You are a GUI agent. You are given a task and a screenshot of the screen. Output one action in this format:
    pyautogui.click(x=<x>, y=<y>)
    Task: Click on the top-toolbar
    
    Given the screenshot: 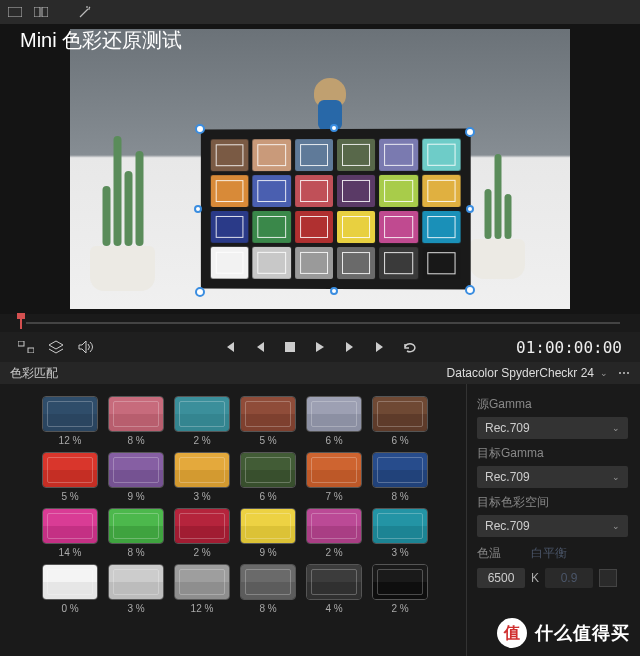 What is the action you would take?
    pyautogui.click(x=320, y=12)
    